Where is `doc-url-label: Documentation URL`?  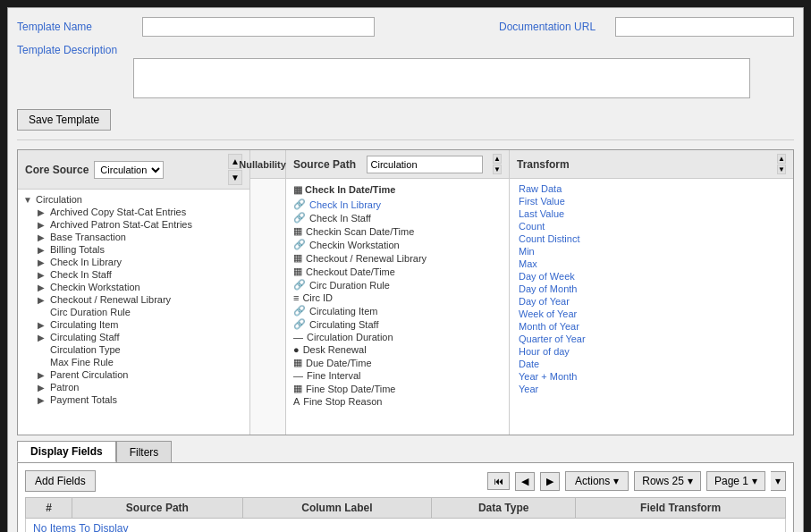
doc-url-label: Documentation URL is located at coordinates (553, 27).